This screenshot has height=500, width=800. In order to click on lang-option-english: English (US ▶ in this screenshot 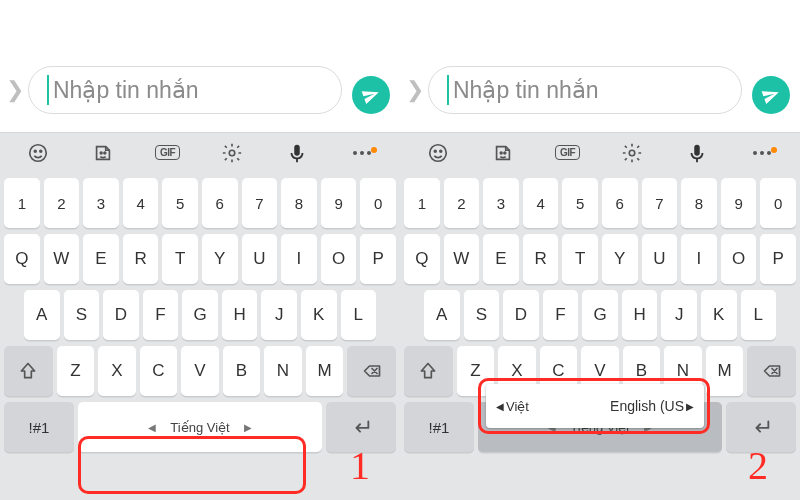, I will do `click(652, 406)`.